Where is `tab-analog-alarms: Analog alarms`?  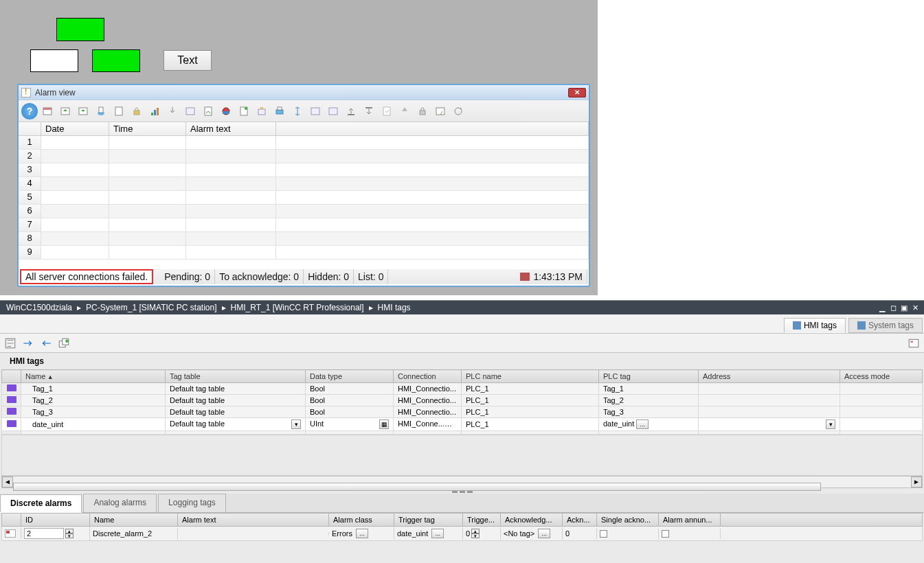
tab-analog-alarms: Analog alarms is located at coordinates (120, 503).